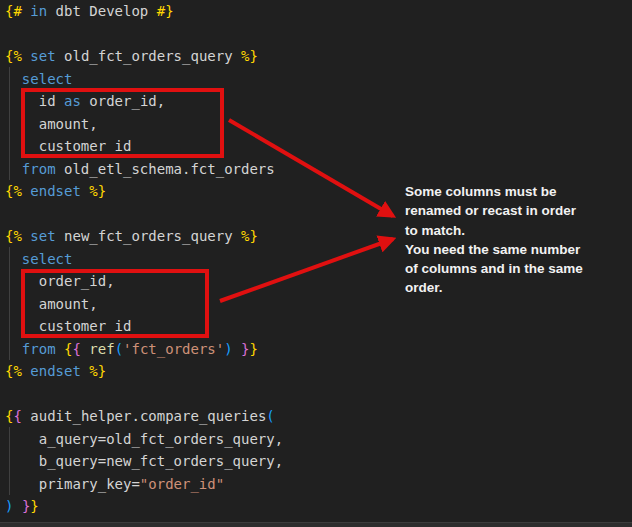  I want to click on code-line: a_query=old_fct_orders_query,, so click(144, 440).